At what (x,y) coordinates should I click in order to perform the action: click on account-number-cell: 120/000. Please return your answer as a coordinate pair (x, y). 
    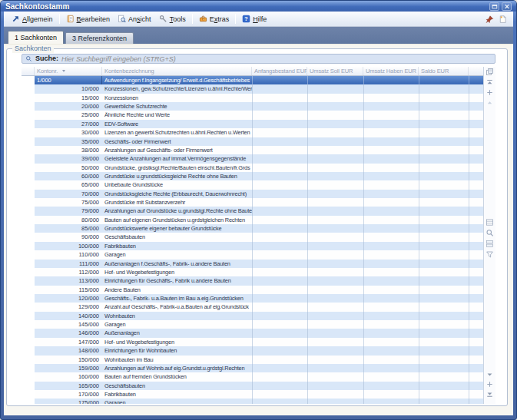
    Looking at the image, I should click on (68, 298).